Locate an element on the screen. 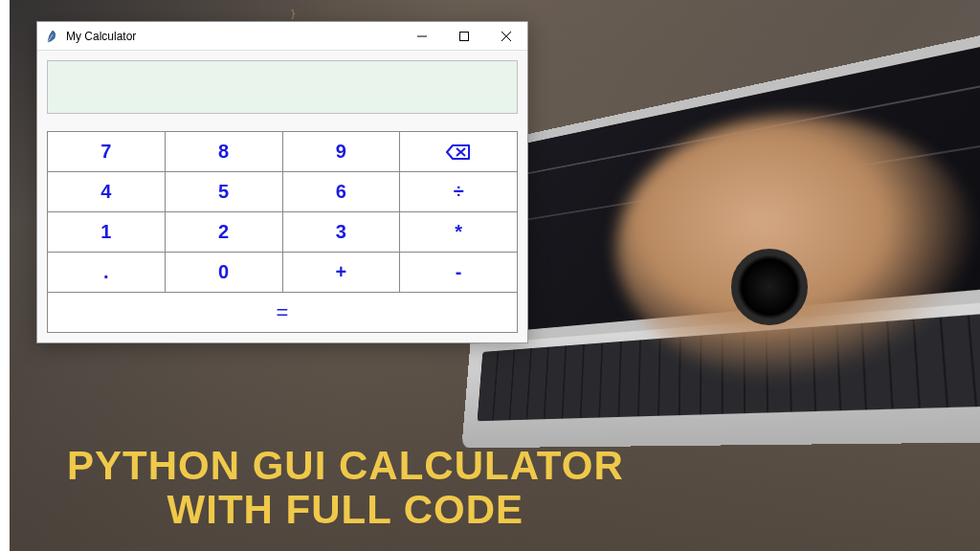  tkinter-feather-icon is located at coordinates (53, 36).